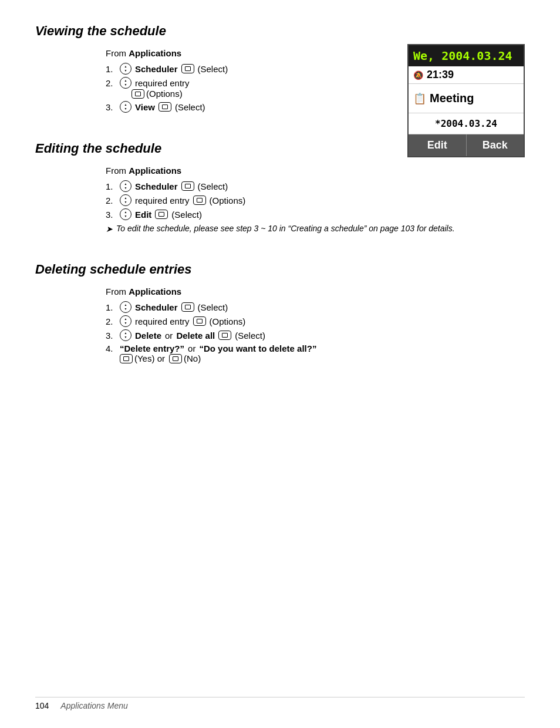 Image resolution: width=560 pixels, height=728 pixels. Describe the element at coordinates (111, 201) in the screenshot. I see `edit-step-num-2: 2.` at that location.